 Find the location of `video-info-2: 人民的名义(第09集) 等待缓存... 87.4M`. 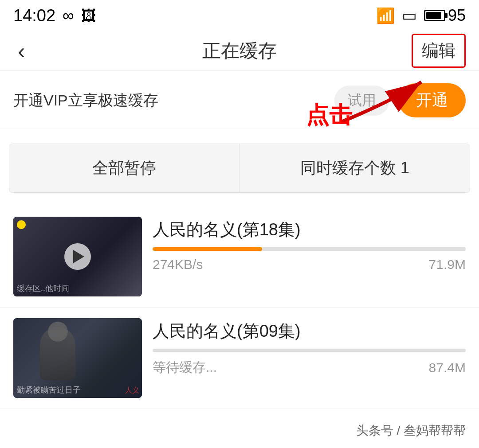

video-info-2: 人民的名义(第09集) 等待缓存... 87.4M is located at coordinates (309, 347).